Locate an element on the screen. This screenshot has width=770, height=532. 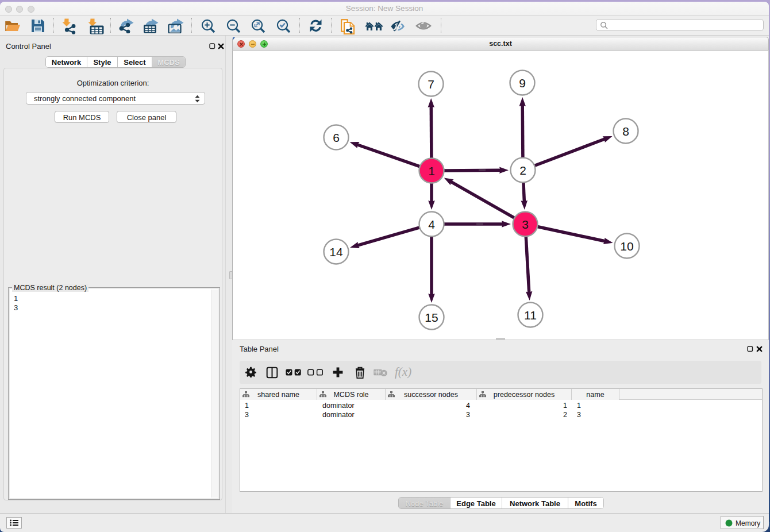
svg-text: 9 is located at coordinates (522, 83).